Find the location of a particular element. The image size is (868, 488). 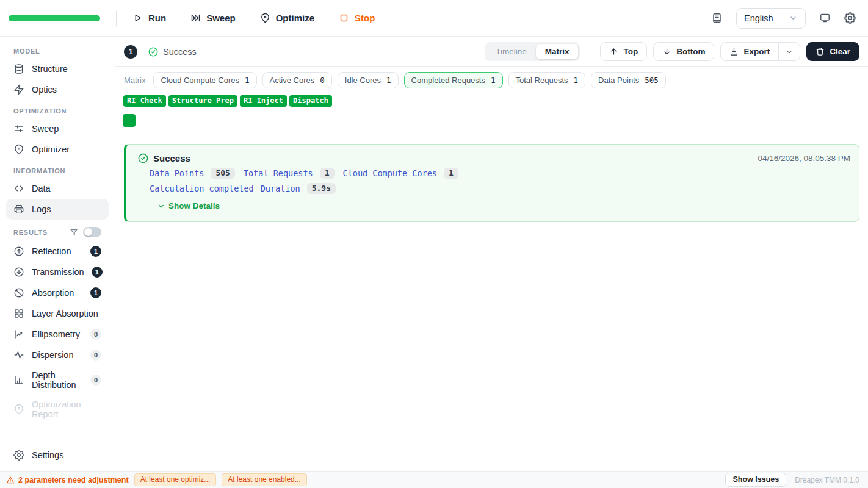

sidebar-item-label: Ellipsometry is located at coordinates (56, 334).